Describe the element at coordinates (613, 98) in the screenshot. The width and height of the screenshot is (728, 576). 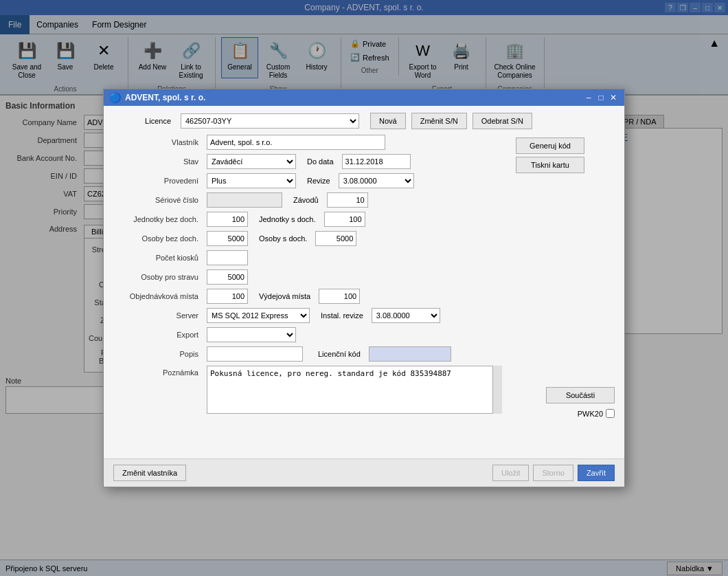
I see `modal-close-btn: ✕` at that location.